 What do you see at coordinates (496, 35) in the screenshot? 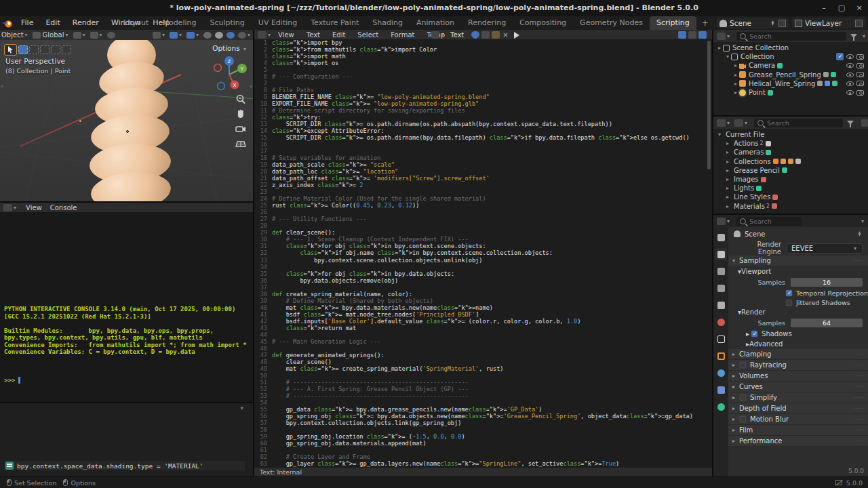
I see `open-folder-icon` at bounding box center [496, 35].